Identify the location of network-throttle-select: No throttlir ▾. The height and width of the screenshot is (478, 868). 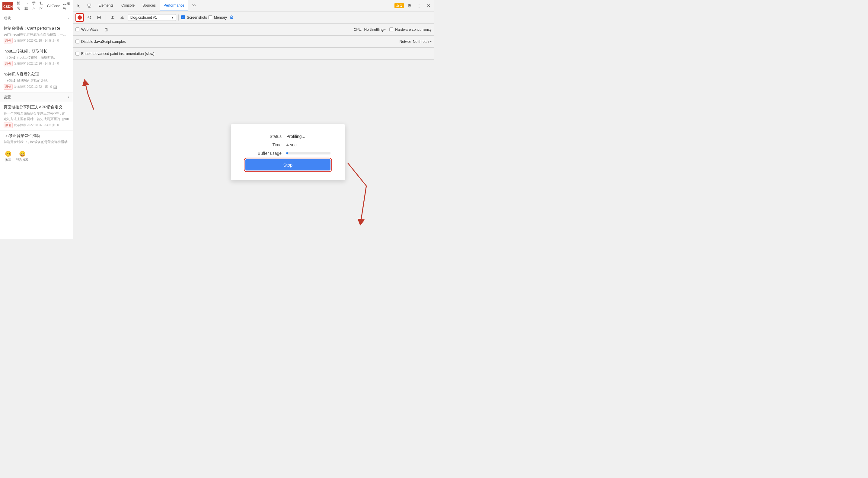
(422, 42).